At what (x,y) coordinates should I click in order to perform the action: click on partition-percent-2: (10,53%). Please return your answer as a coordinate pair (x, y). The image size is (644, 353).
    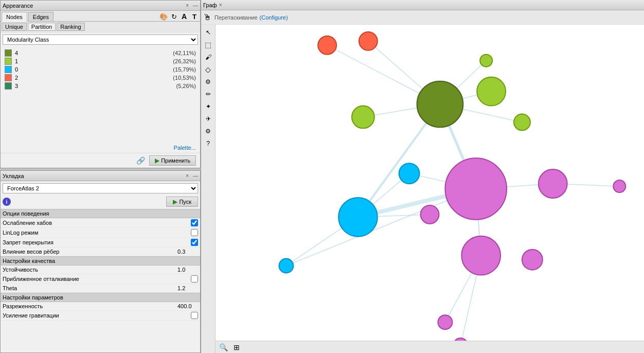
    Looking at the image, I should click on (184, 78).